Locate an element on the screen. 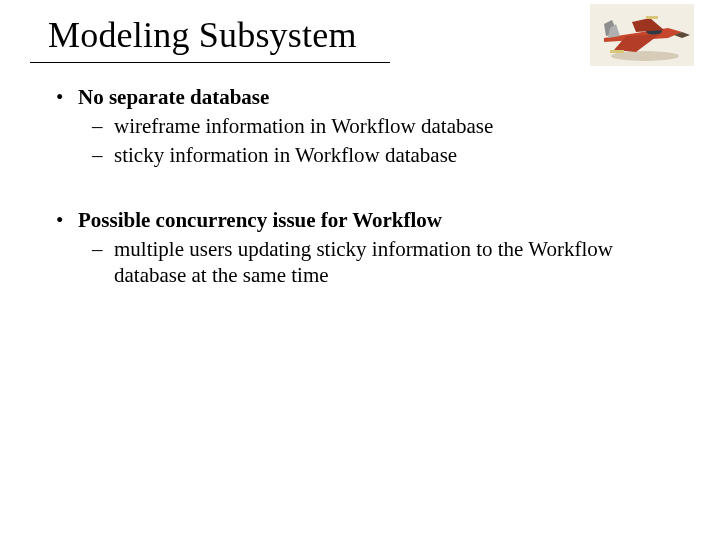  bullet-text: multiple users updating sticky informati… is located at coordinates (389, 263).